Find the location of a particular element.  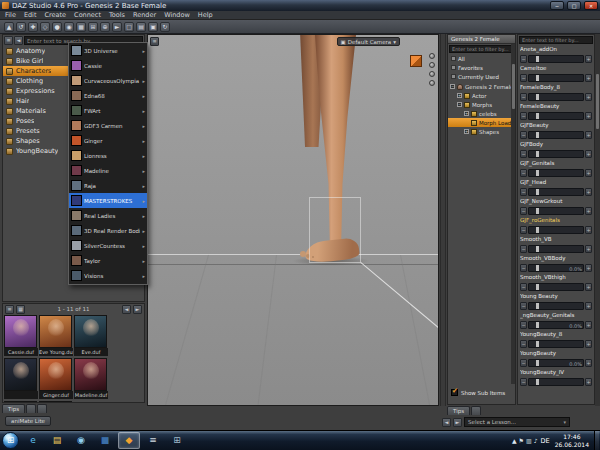

show-sub-items: ✔ Show Sub Items is located at coordinates (478, 392).